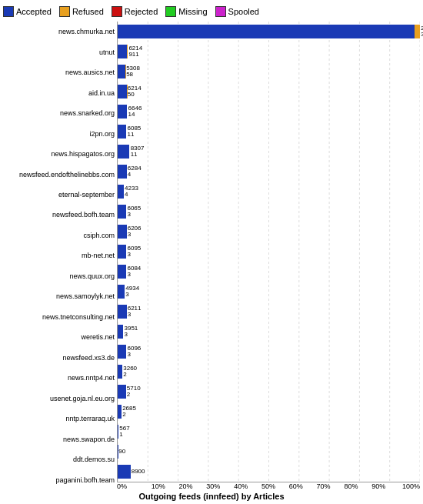  What do you see at coordinates (132, 292) in the screenshot?
I see `bar-value-label: 49343` at bounding box center [132, 292].